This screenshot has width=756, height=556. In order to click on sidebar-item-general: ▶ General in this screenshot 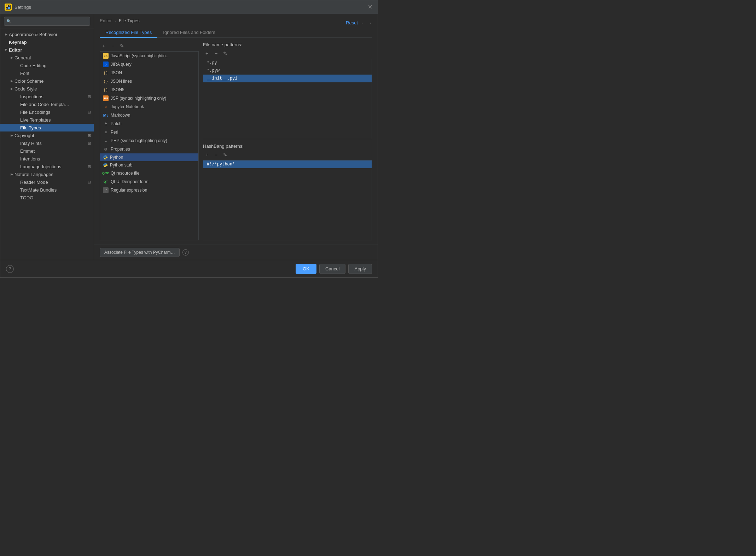, I will do `click(47, 58)`.